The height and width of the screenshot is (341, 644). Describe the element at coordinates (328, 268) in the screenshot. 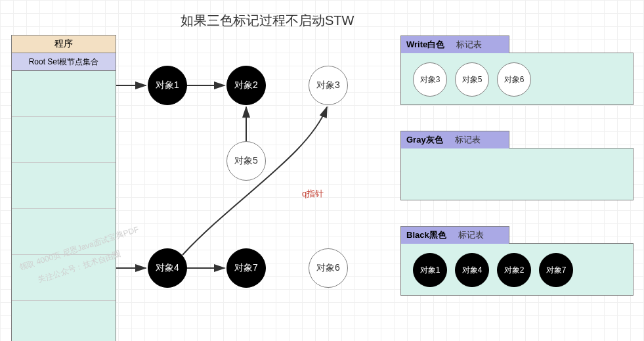

I see `node-object6: 对象6` at that location.